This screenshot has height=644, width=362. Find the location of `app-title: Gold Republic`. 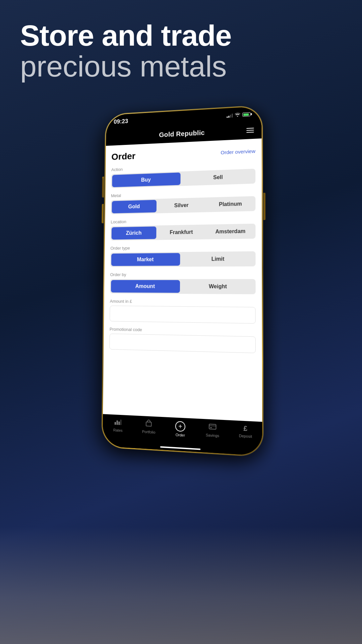

app-title: Gold Republic is located at coordinates (182, 133).